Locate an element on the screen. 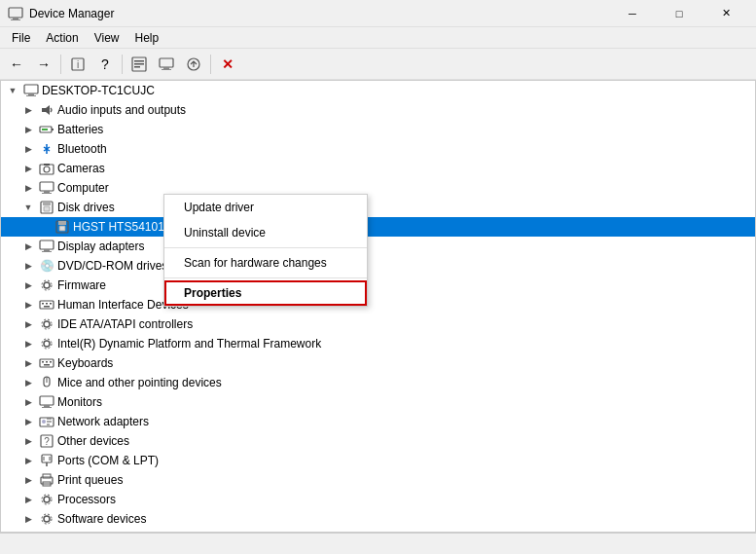 This screenshot has width=756, height=554. menu-item-action: Action is located at coordinates (62, 38).